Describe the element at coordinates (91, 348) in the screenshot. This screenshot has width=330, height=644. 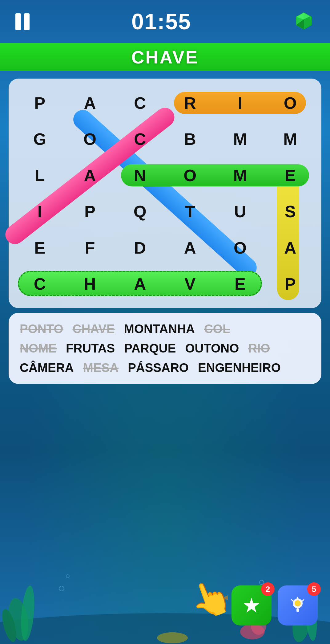
I see `word-frutas: FRUTAS` at that location.